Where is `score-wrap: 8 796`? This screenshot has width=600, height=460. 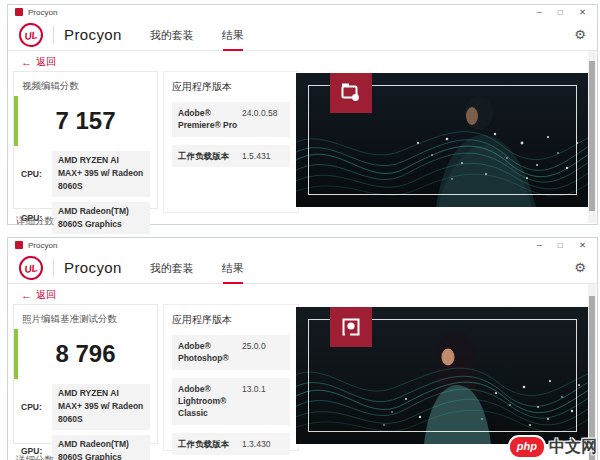
score-wrap: 8 796 is located at coordinates (86, 354).